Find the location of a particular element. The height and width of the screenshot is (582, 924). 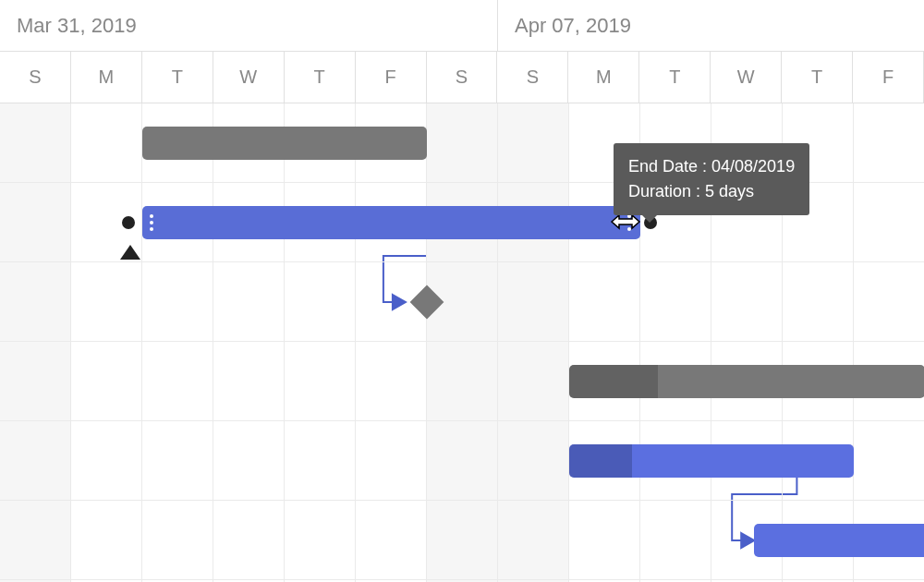

grid-row is located at coordinates (462, 302).